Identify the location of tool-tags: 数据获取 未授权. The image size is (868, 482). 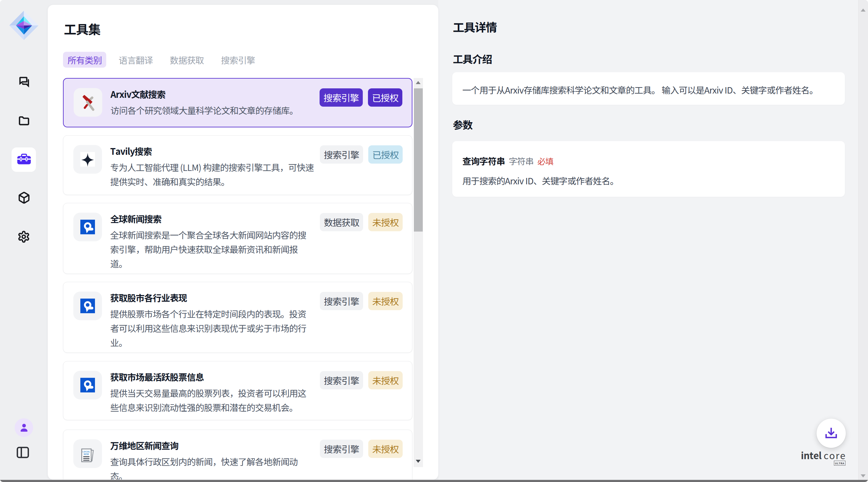
(361, 222).